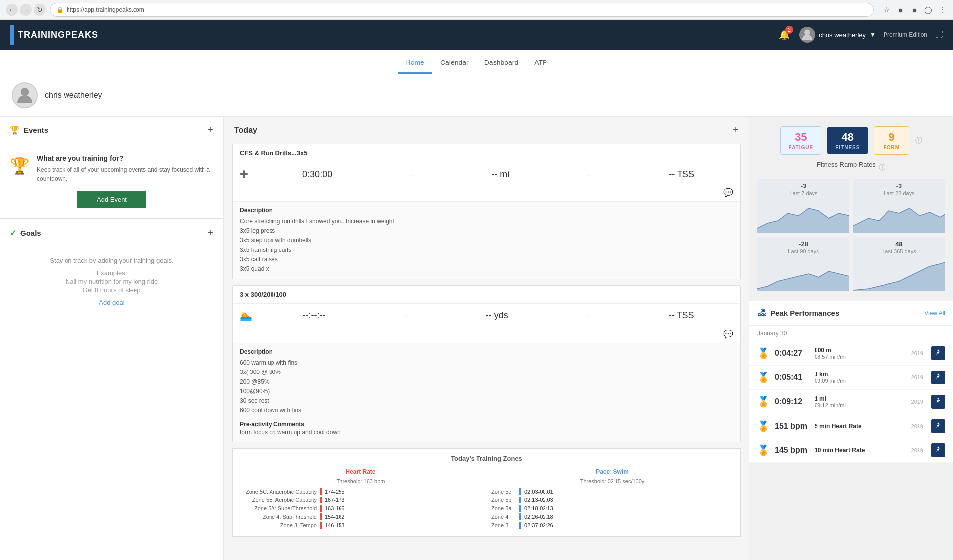 Image resolution: width=953 pixels, height=560 pixels. What do you see at coordinates (865, 35) in the screenshot?
I see `header-right: 🔔 2 chris weatherley ▼ Premium Edition ⛶` at bounding box center [865, 35].